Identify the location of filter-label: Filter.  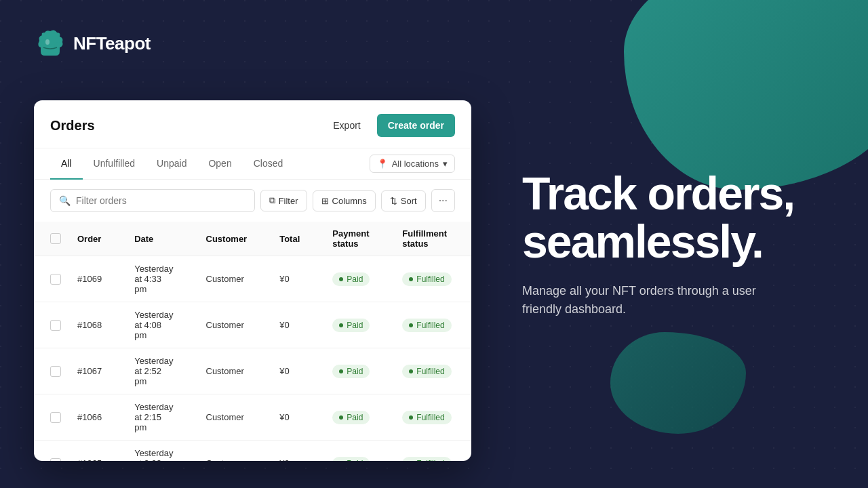
(289, 201).